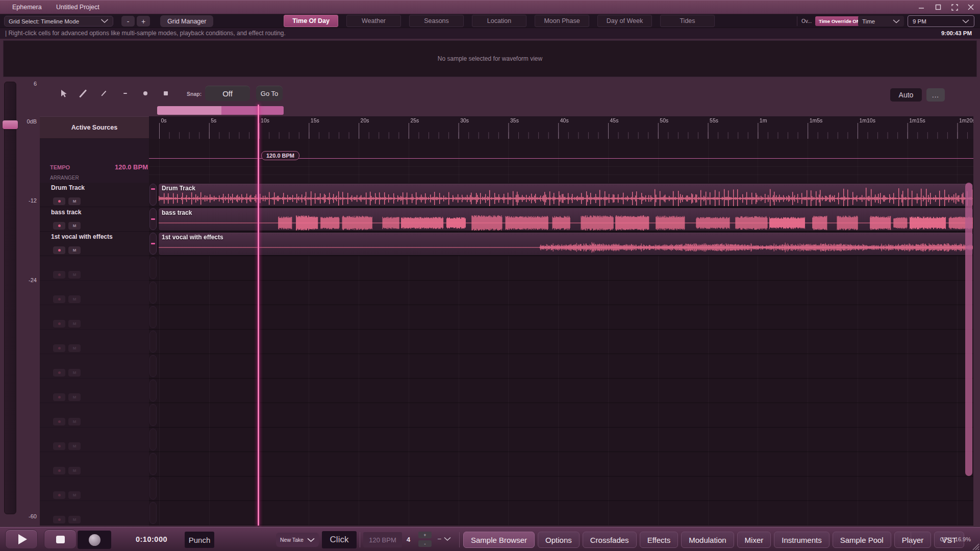 The width and height of the screenshot is (980, 551). What do you see at coordinates (561, 128) in the screenshot?
I see `timeline-ruler` at bounding box center [561, 128].